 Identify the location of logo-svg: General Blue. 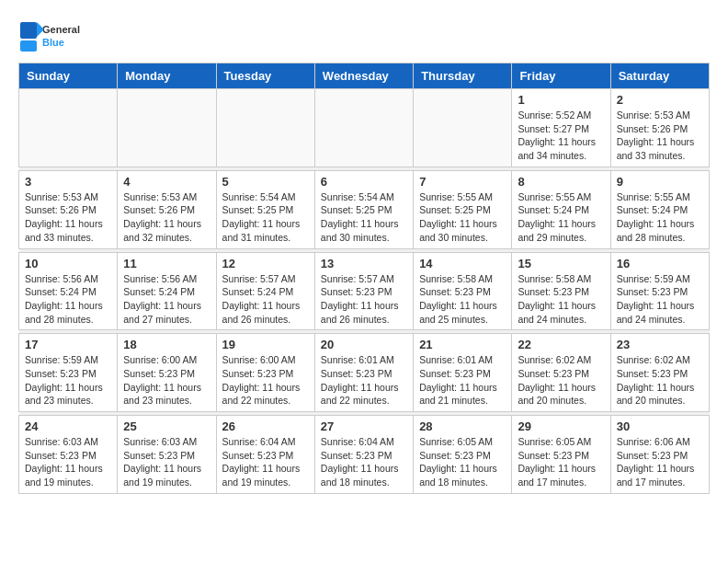
(55, 37).